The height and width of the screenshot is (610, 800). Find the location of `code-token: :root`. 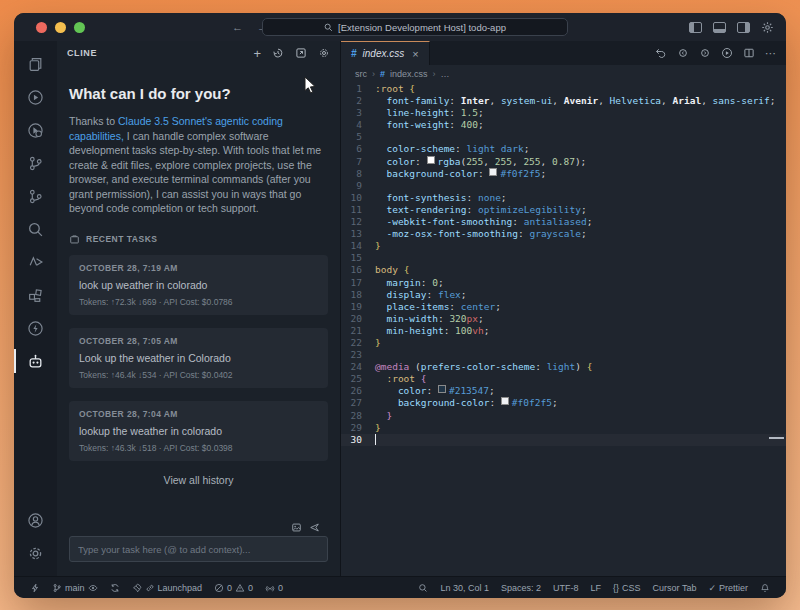

code-token: :root is located at coordinates (395, 379).